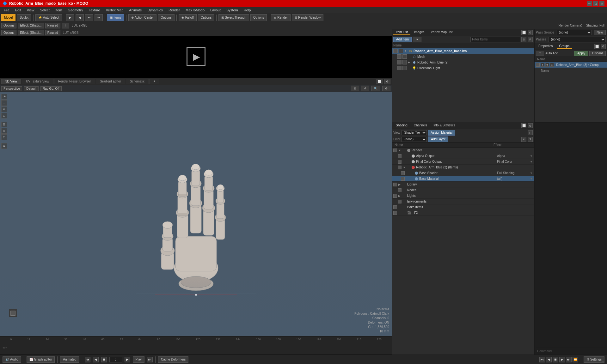 Image resolution: width=607 pixels, height=364 pixels. What do you see at coordinates (135, 10) in the screenshot?
I see `menu-animate: Animate` at bounding box center [135, 10].